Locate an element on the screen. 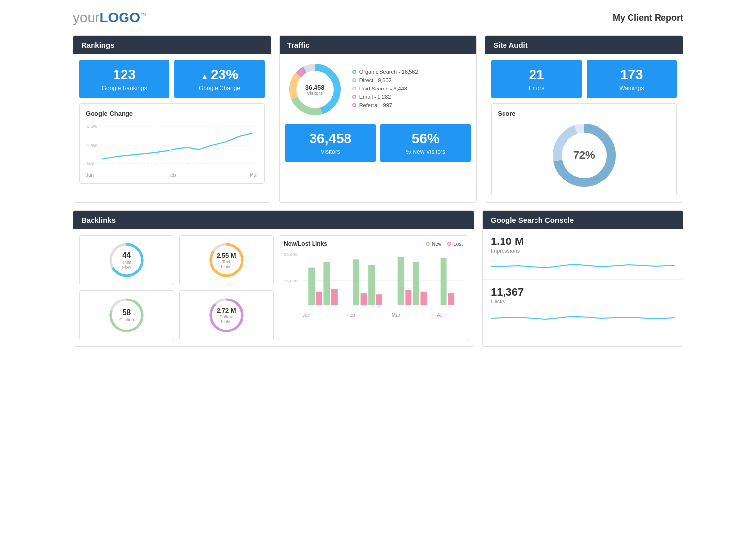  google-change-chart-box: Google Change 1,500 1,500 500 is located at coordinates (172, 144).